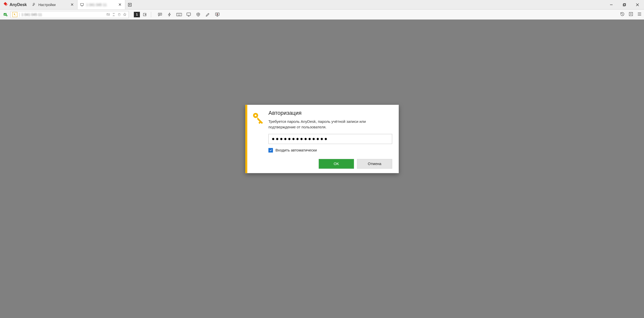  What do you see at coordinates (624, 5) in the screenshot?
I see `window-maximize-button` at bounding box center [624, 5].